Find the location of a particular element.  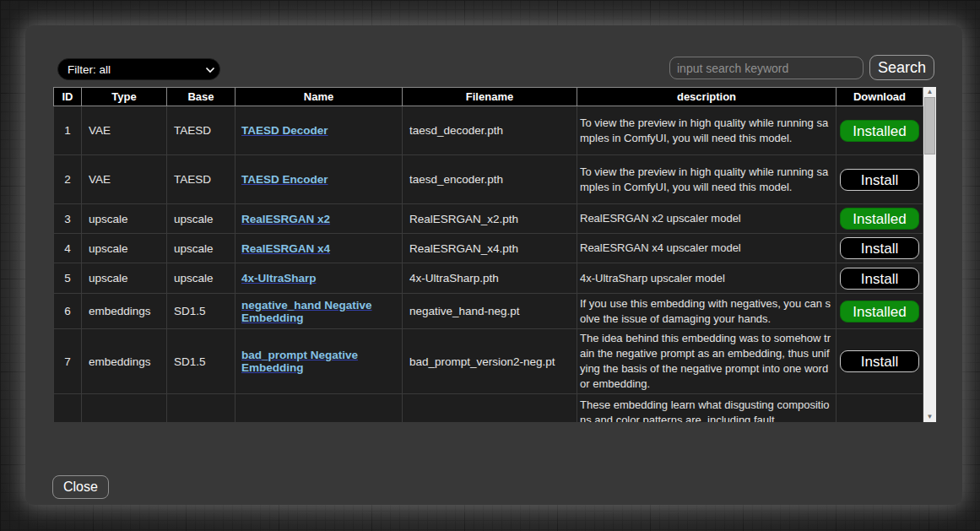

cell-id: 7 is located at coordinates (68, 361).